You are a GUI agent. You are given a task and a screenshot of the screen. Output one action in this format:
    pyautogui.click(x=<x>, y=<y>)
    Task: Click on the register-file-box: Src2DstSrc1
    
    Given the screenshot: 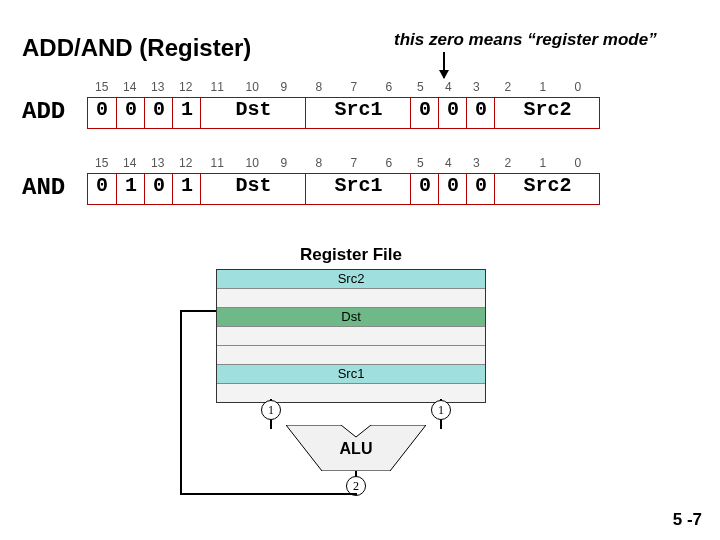 What is the action you would take?
    pyautogui.click(x=351, y=336)
    